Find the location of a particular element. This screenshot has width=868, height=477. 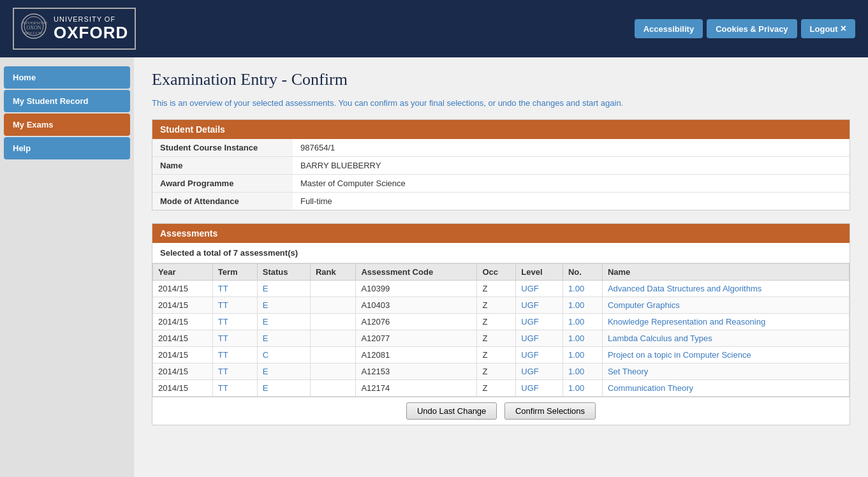

sidebar-item-home: Home is located at coordinates (67, 78).